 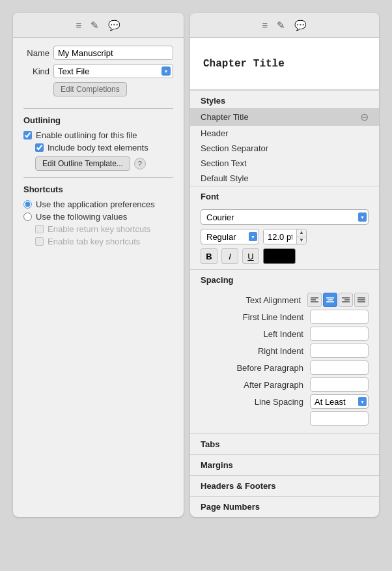 What do you see at coordinates (345, 368) in the screenshot?
I see `before-paragraph-input` at bounding box center [345, 368].